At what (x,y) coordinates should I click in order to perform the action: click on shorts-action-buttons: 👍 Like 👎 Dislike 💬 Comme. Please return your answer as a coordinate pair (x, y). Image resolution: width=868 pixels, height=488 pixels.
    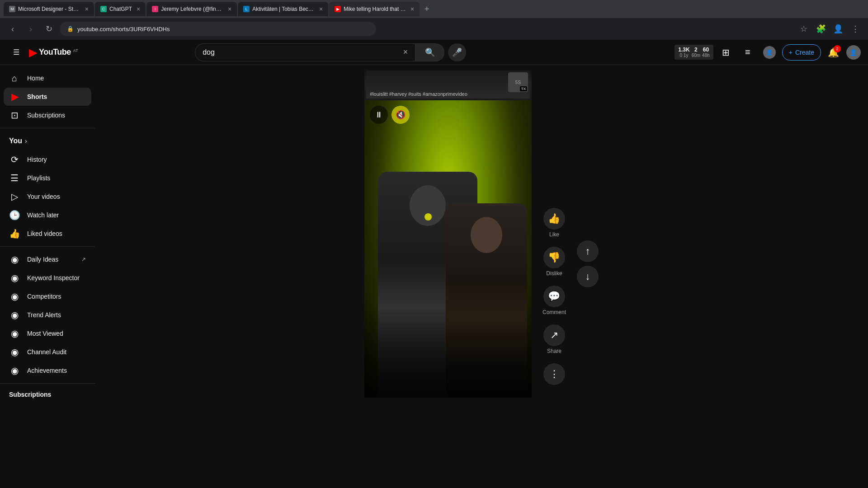
    Looking at the image, I should click on (554, 229).